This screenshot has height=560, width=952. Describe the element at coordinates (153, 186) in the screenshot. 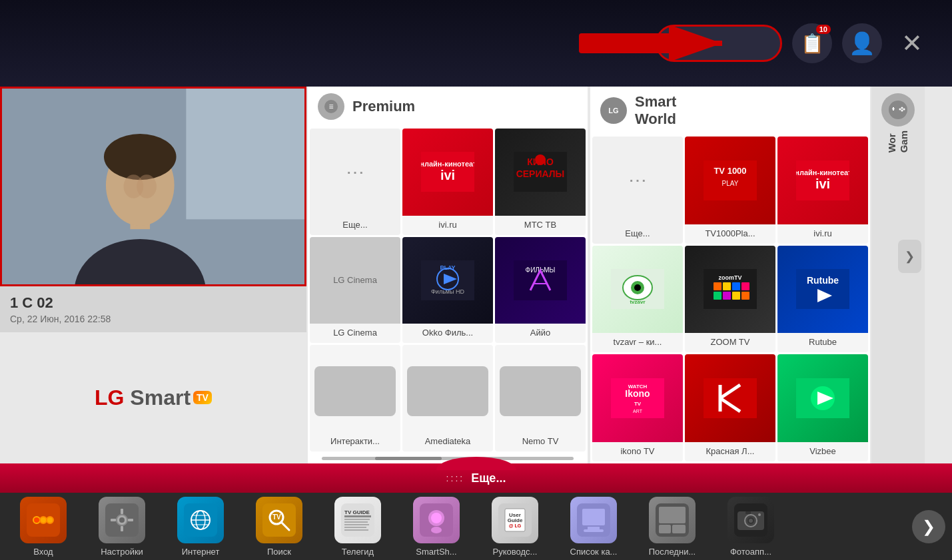

I see `tv-preview` at that location.